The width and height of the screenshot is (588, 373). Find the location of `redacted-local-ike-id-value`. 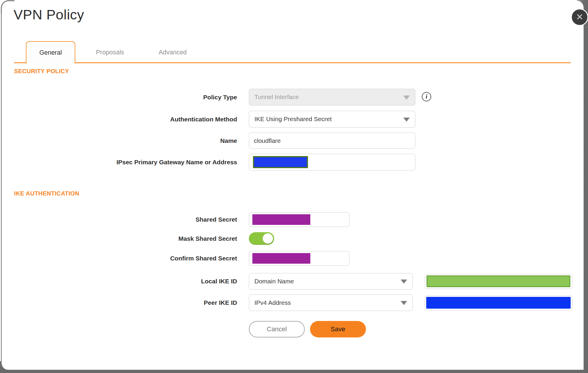

redacted-local-ike-id-value is located at coordinates (498, 281).